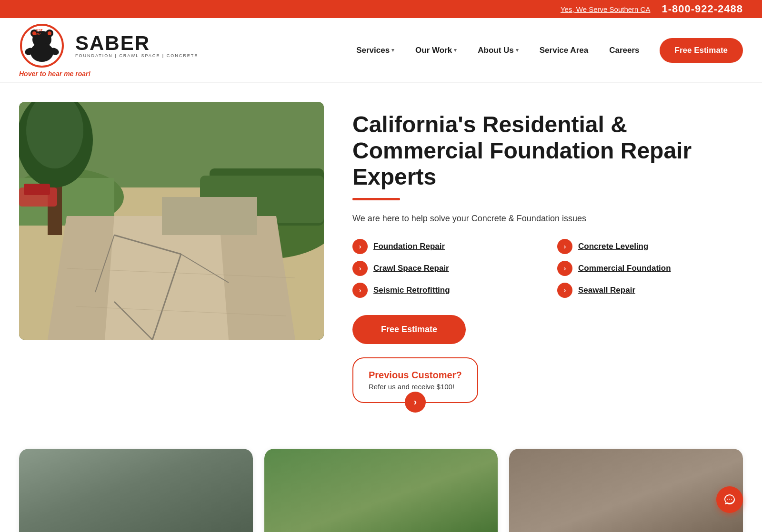 The image size is (762, 532). Describe the element at coordinates (445, 290) in the screenshot. I see `service-seismic-retrofitting: › Seismic Retrofitting` at that location.